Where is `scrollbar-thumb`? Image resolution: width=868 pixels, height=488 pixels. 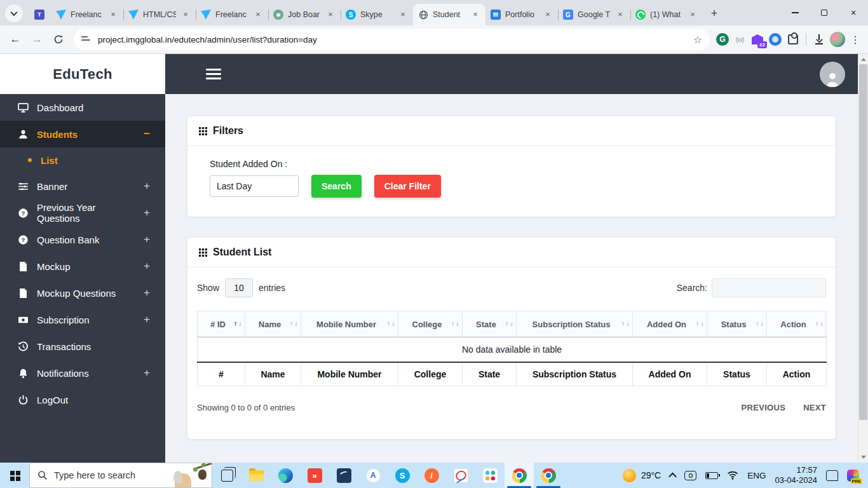
scrollbar-thumb is located at coordinates (863, 242).